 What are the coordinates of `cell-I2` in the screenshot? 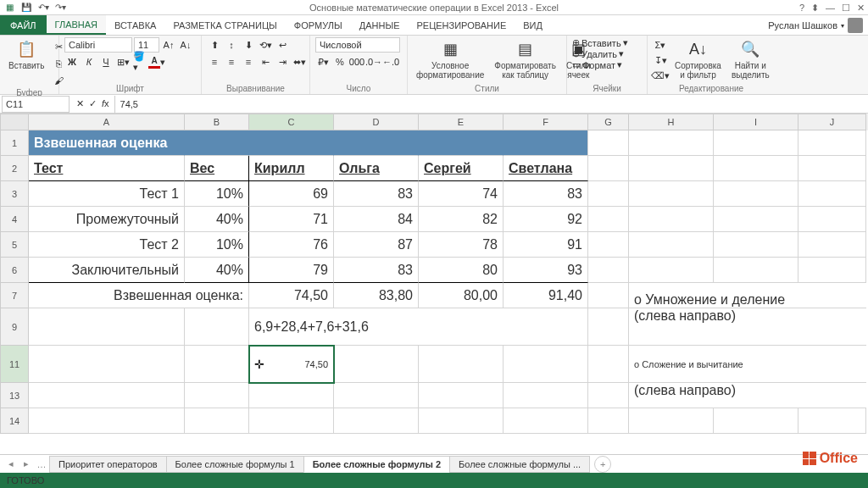 It's located at (756, 169).